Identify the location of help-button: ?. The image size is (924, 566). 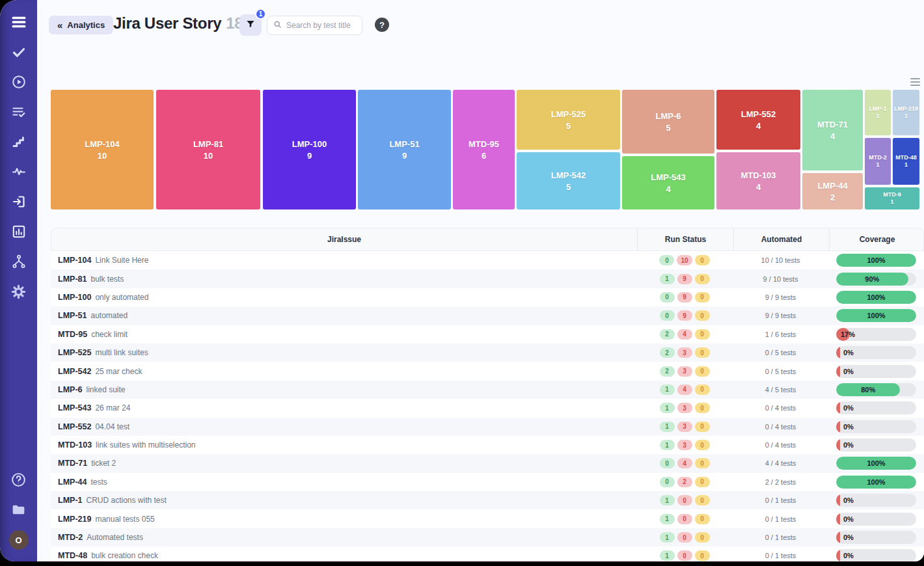
(382, 25).